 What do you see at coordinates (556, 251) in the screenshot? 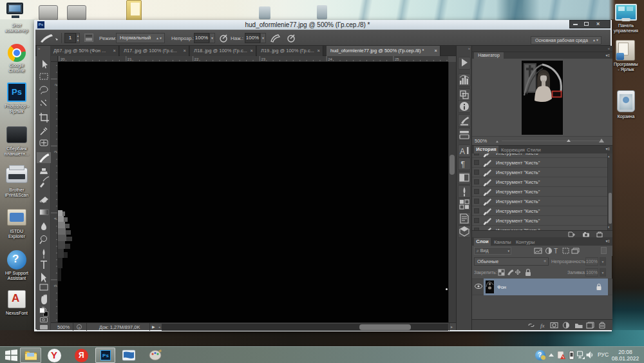
I see `svg-text: T` at bounding box center [556, 251].